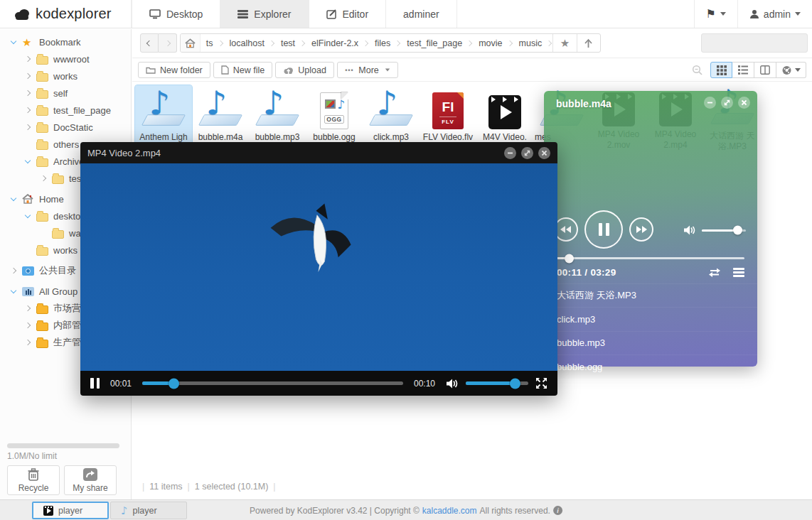 This screenshot has width=812, height=520. What do you see at coordinates (174, 70) in the screenshot?
I see `new-folder-button: New folder` at bounding box center [174, 70].